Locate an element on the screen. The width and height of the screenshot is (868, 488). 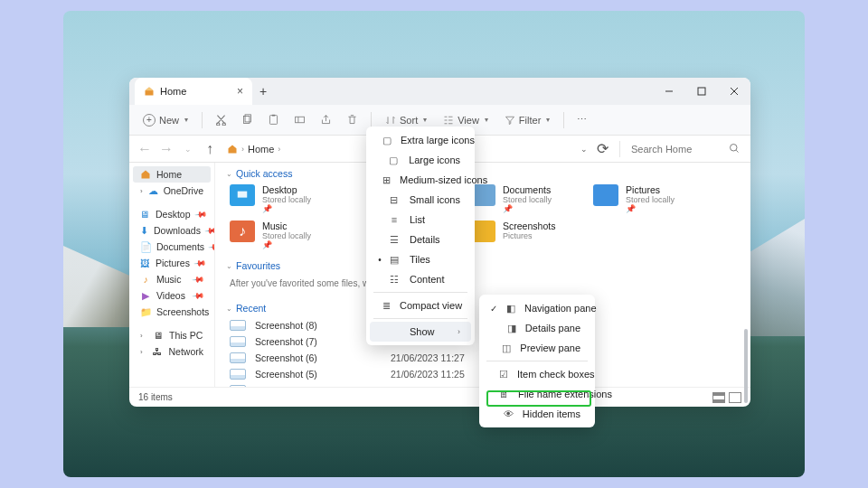
folder-icon: 📁 is located at coordinates (146, 312).